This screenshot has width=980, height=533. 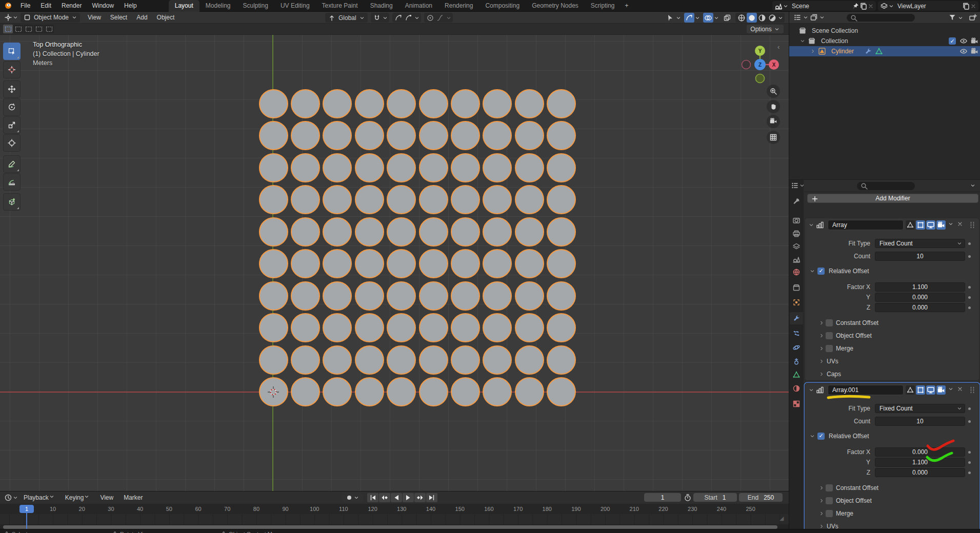 What do you see at coordinates (892, 514) in the screenshot?
I see `section-merge: Merge` at bounding box center [892, 514].